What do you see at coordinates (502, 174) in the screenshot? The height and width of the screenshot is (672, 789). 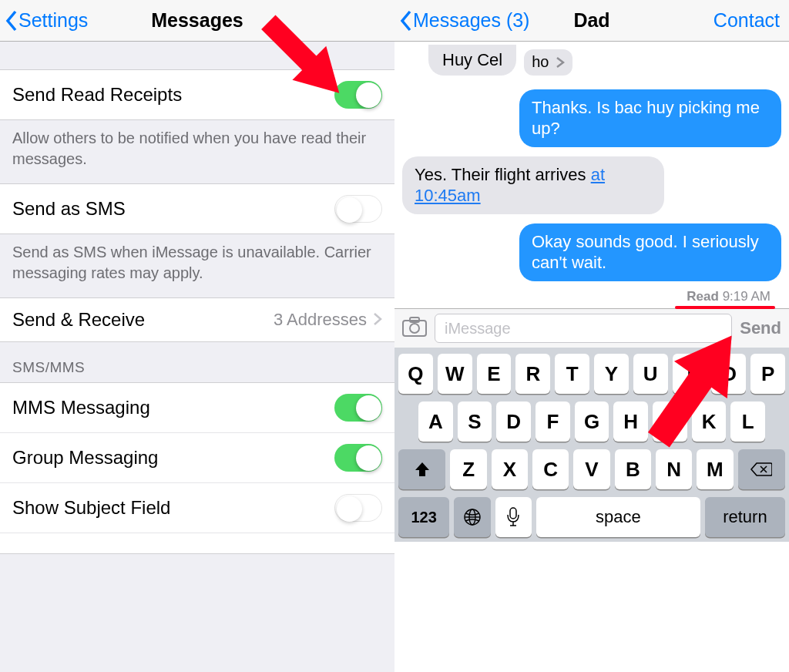 I see `incoming-text: Yes. Their flight arrives` at bounding box center [502, 174].